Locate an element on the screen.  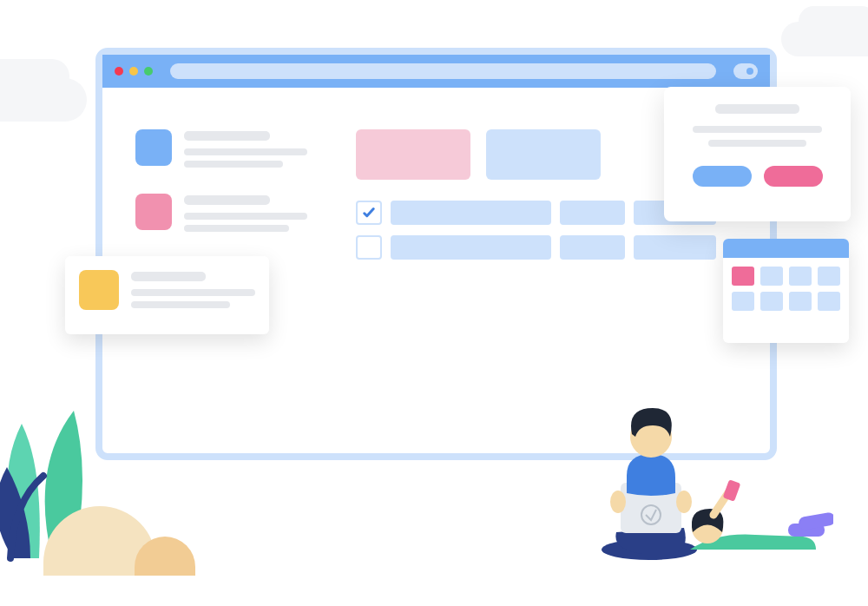
table-row is located at coordinates (545, 247).